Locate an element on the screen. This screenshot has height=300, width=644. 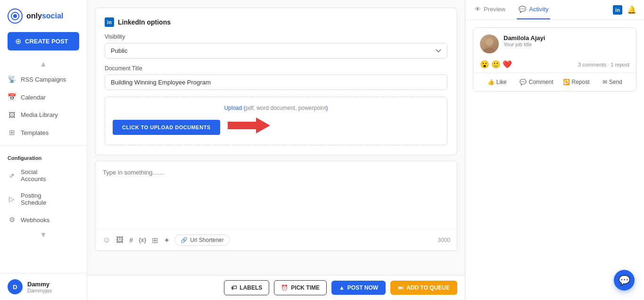
sidebar-item-webhooks: ⚙ Webhooks is located at coordinates (43, 220).